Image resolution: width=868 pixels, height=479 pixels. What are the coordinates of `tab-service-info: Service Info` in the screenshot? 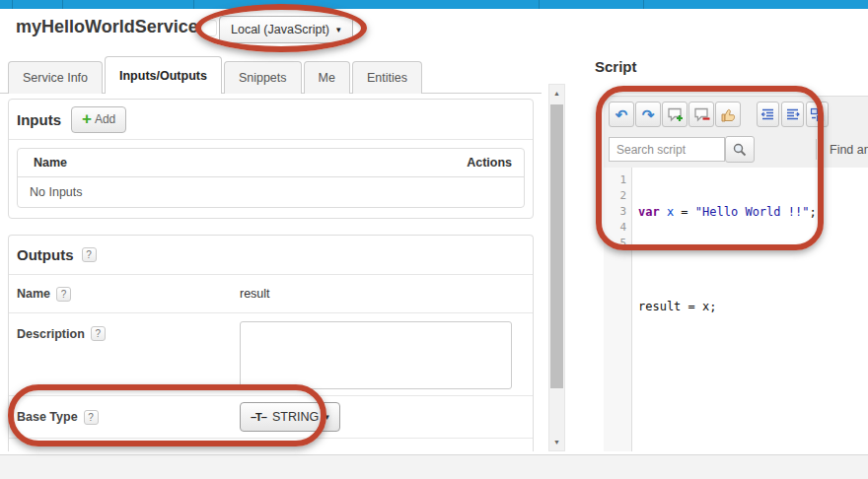 It's located at (55, 77).